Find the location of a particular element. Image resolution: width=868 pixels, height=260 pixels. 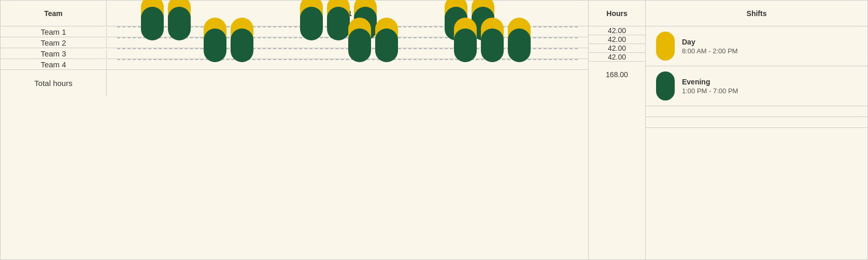

legend-item: Evening1:00 PM - 7:00 PM is located at coordinates (697, 86).